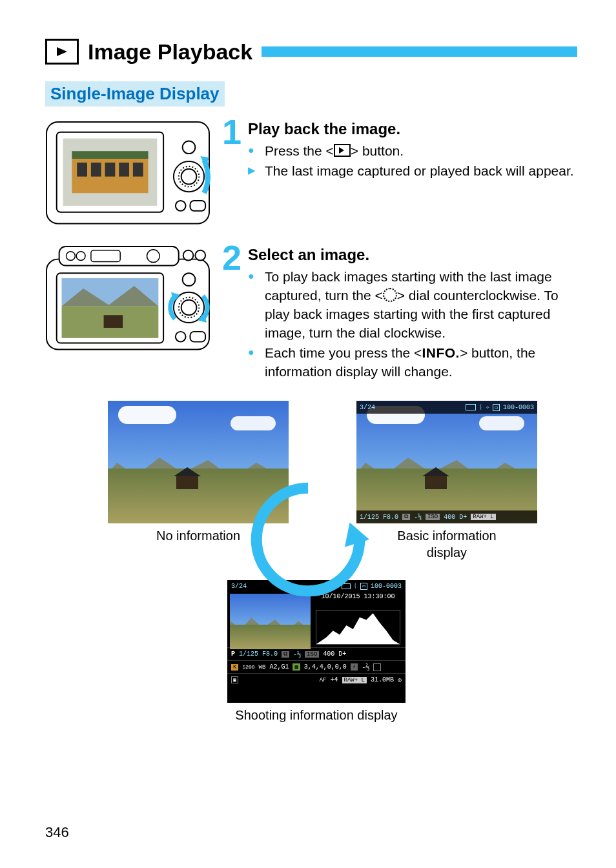 The width and height of the screenshot is (616, 868). Describe the element at coordinates (262, 667) in the screenshot. I see `wb-shift-label: WB` at that location.